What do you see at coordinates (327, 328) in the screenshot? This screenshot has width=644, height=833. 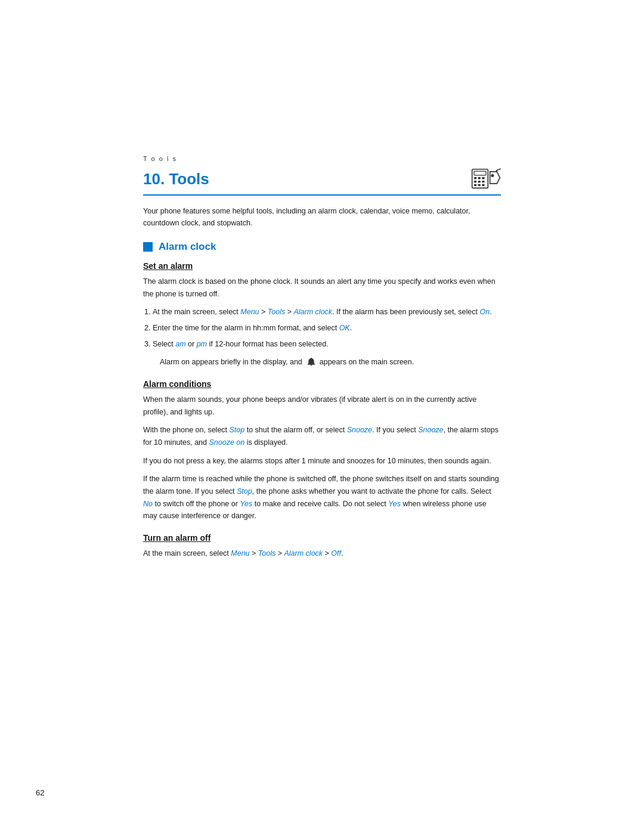 I see `step-2: Enter the time for the alarm in hh:mm fo…` at bounding box center [327, 328].